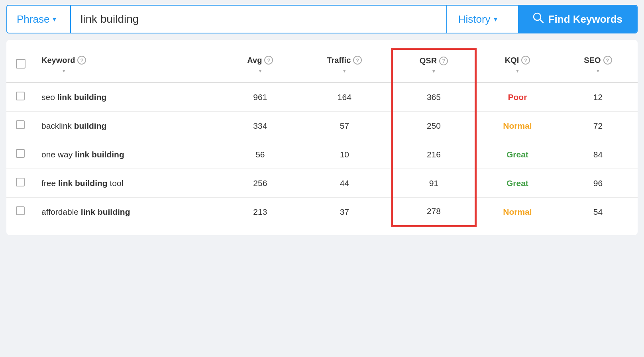 This screenshot has height=357, width=644. What do you see at coordinates (516, 66) in the screenshot?
I see `header-kqi: KQI ? ▼` at bounding box center [516, 66].